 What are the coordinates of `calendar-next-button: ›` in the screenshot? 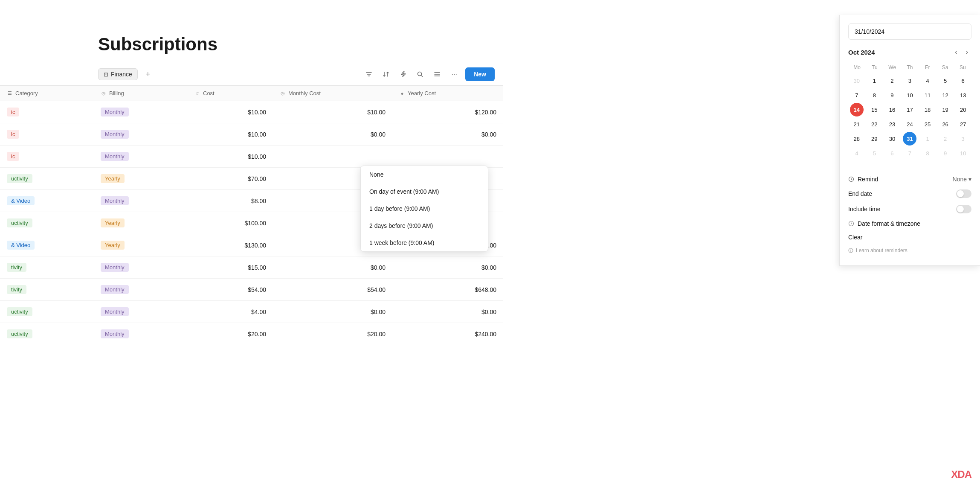 It's located at (967, 52).